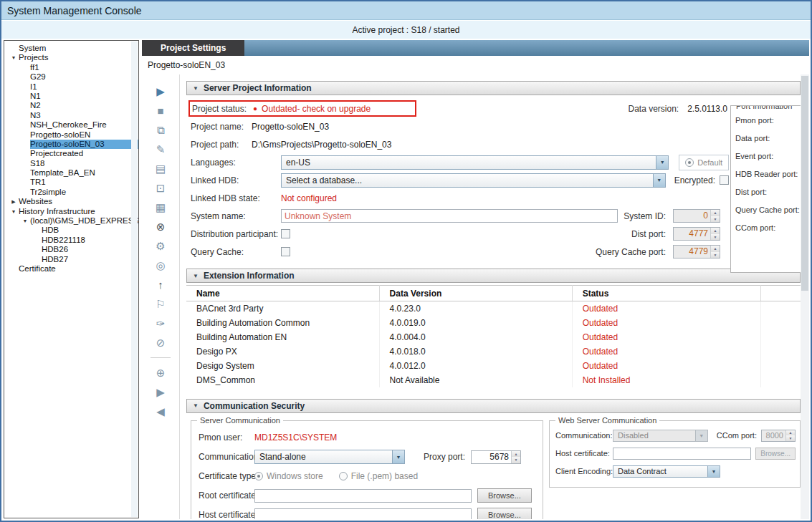 The image size is (812, 522). What do you see at coordinates (72, 77) in the screenshot?
I see `tree-item-g29: G29` at bounding box center [72, 77].